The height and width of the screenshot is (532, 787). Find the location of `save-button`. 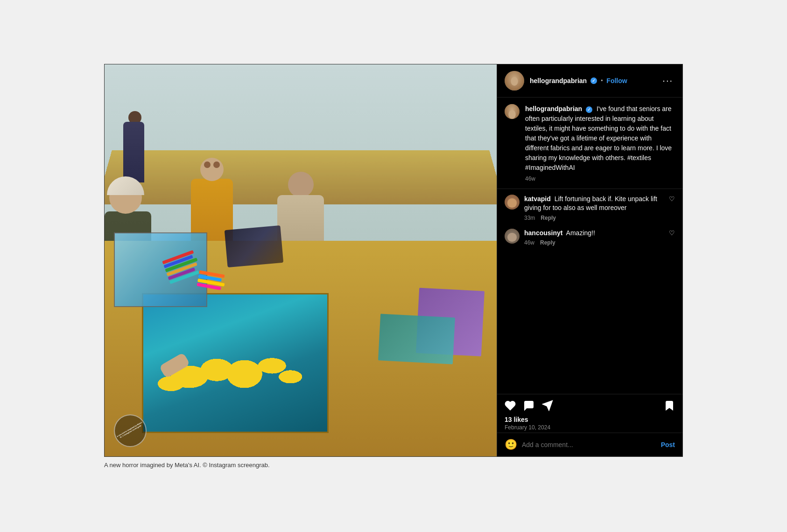

save-button is located at coordinates (669, 406).